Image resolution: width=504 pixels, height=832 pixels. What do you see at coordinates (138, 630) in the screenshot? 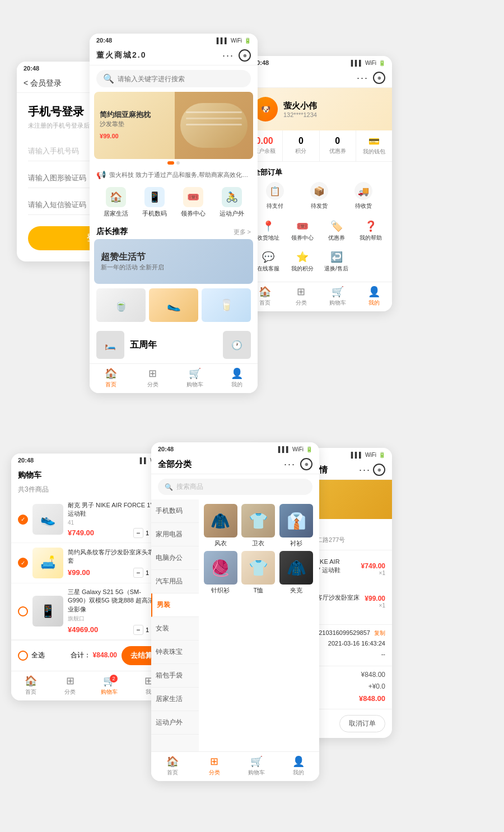
I see `decrease-3: −` at bounding box center [138, 630].